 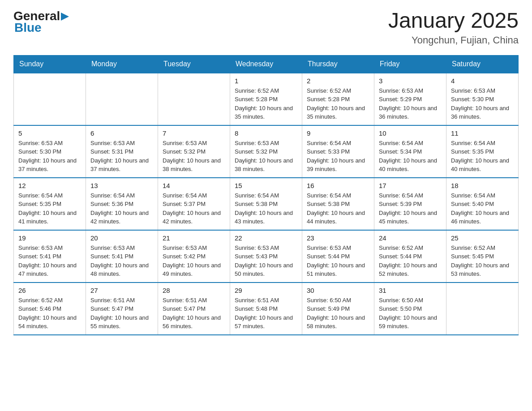 What do you see at coordinates (266, 309) in the screenshot?
I see `calendar-week-row: 26Sunrise: 6:52 AMSunset: 5:46 PMDayligh…` at bounding box center [266, 309].